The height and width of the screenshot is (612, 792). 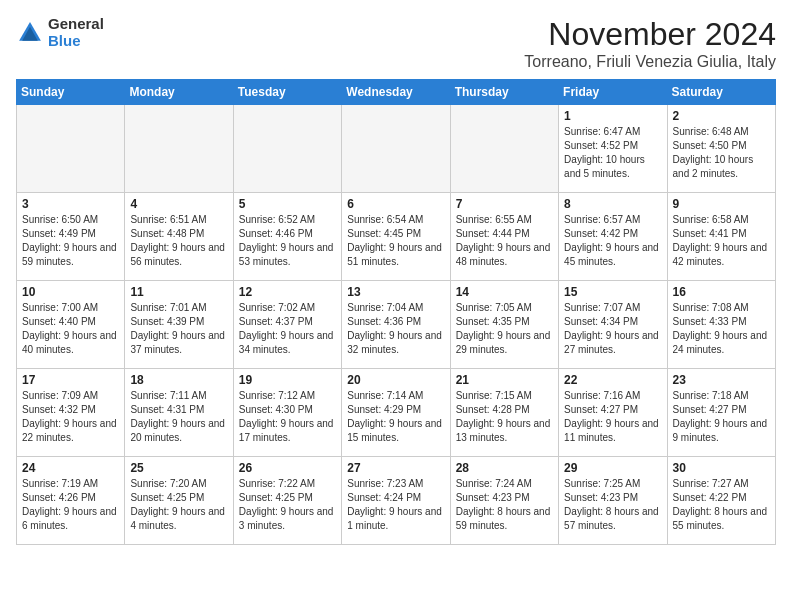 I want to click on day-number: 8, so click(x=612, y=204).